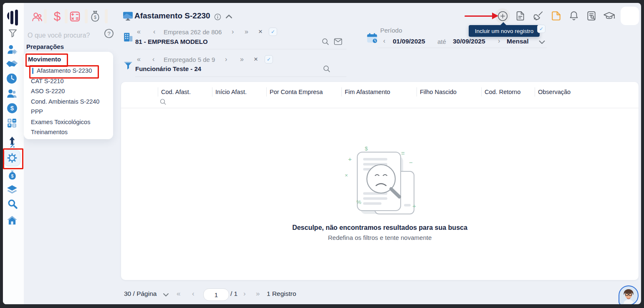 The image size is (644, 308). What do you see at coordinates (57, 17) in the screenshot?
I see `finance-module-icon: $` at bounding box center [57, 17].